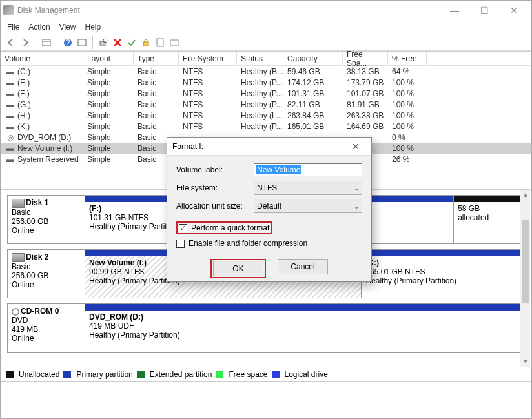  Describe the element at coordinates (266, 374) in the screenshot. I see `legend: Unallocated Primary partition Extended p…` at that location.